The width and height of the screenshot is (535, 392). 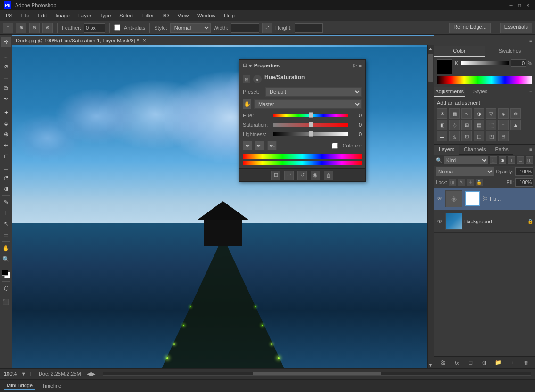 I want to click on refine-edge-button: Refine Edge..., so click(x=470, y=28).